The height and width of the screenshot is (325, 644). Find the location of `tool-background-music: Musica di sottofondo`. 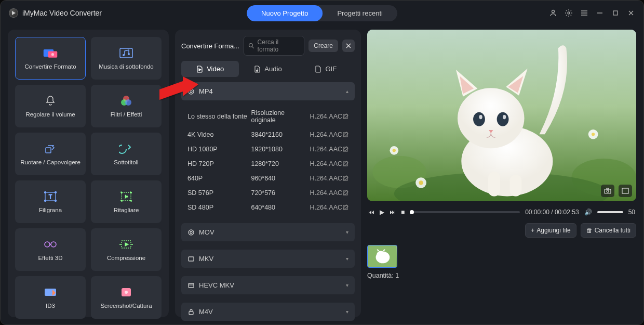

tool-background-music: Musica di sottofondo is located at coordinates (126, 58).